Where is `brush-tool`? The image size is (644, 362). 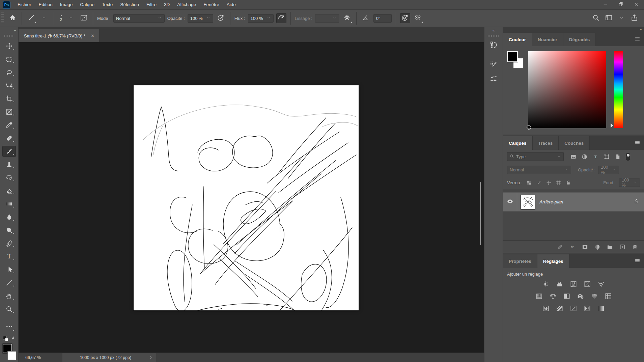 brush-tool is located at coordinates (9, 151).